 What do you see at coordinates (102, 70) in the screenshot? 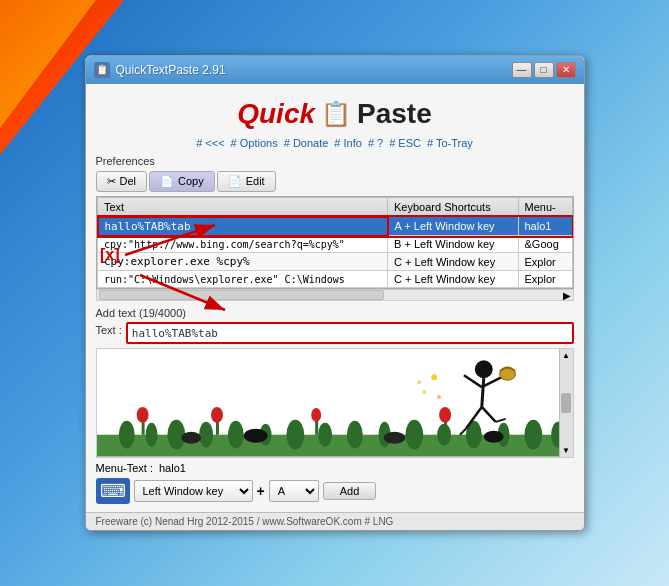
I see `app-icon: 📋` at bounding box center [102, 70].